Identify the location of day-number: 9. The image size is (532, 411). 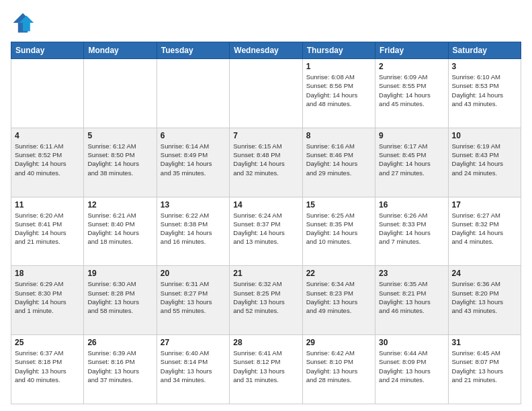
(411, 136).